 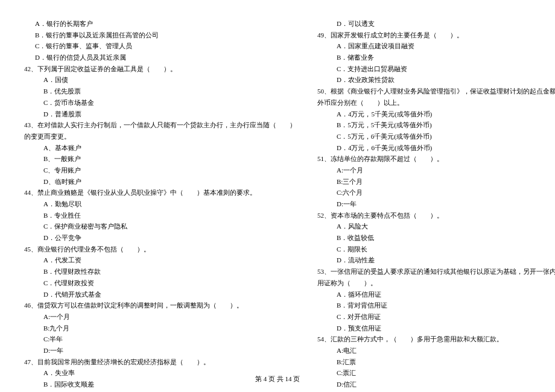 What do you see at coordinates (160, 24) in the screenshot?
I see `option-line: A．银行的长期客户` at bounding box center [160, 24].